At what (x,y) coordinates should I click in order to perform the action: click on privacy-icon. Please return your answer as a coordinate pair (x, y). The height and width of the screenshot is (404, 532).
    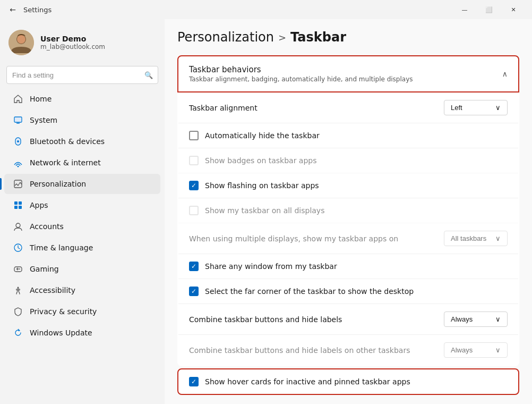
    Looking at the image, I should click on (18, 312).